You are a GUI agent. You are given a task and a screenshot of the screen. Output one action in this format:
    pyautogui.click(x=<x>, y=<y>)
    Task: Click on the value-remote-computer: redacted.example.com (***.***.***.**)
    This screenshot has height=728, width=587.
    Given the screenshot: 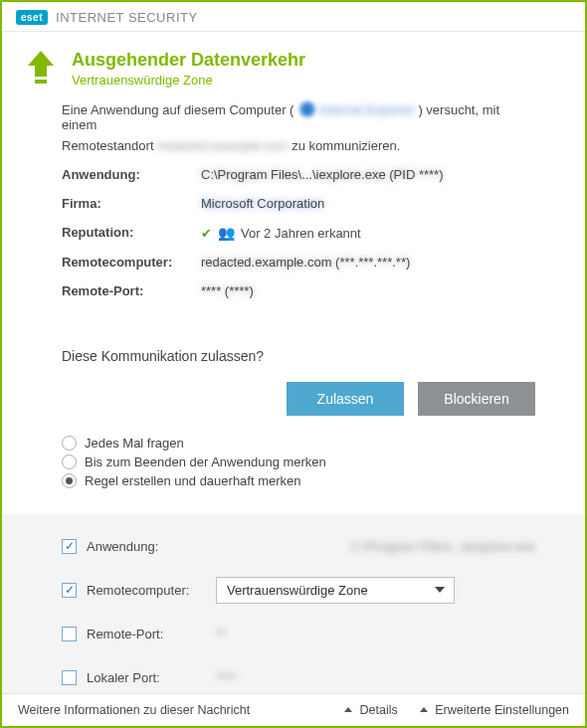 What is the action you would take?
    pyautogui.click(x=363, y=263)
    